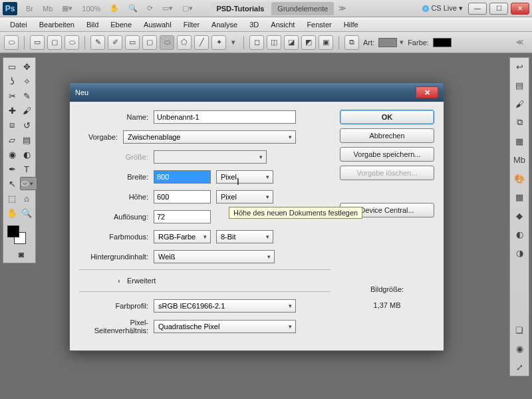 The height and width of the screenshot is (399, 532). I want to click on rrect-tool-icon: ▢, so click(150, 43).